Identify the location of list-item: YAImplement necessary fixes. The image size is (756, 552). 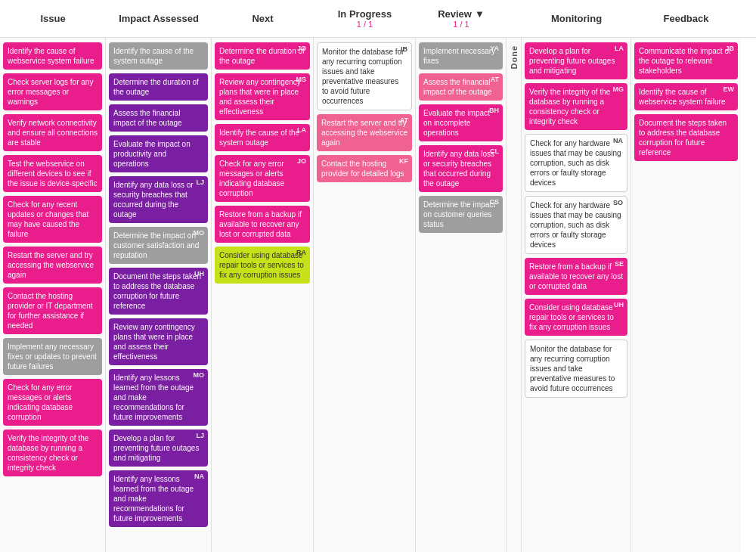
(461, 56).